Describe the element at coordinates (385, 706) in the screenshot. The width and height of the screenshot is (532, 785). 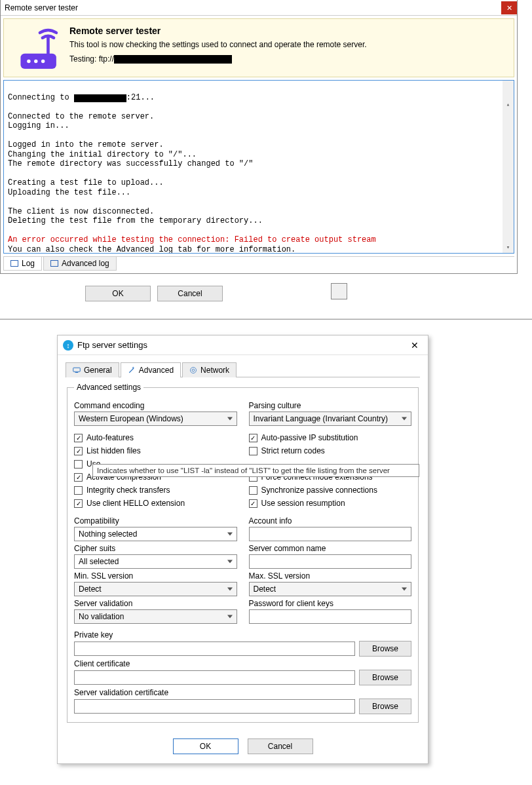
I see `server-validation-certificate-browse-button: Browse` at that location.